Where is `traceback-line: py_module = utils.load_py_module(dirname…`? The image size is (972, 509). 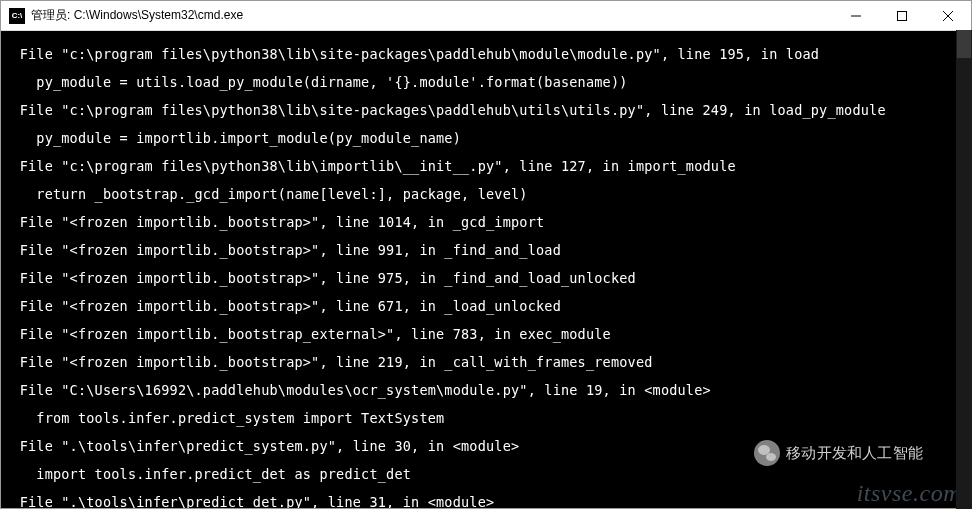
traceback-line: py_module = utils.load_py_module(dirname… is located at coordinates (487, 82).